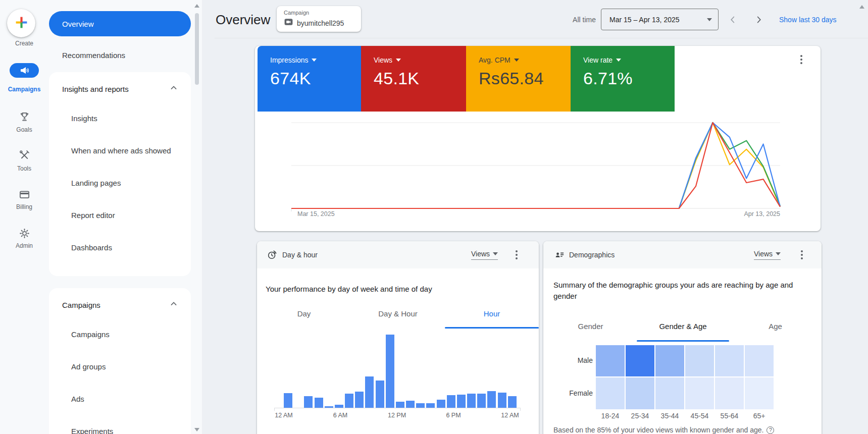 The width and height of the screenshot is (868, 434). I want to click on nav-item-recommendations: Recommendations, so click(120, 55).